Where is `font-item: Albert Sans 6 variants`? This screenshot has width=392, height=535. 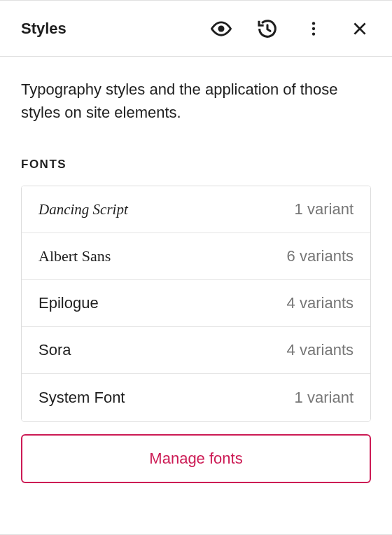
font-item: Albert Sans 6 variants is located at coordinates (196, 256).